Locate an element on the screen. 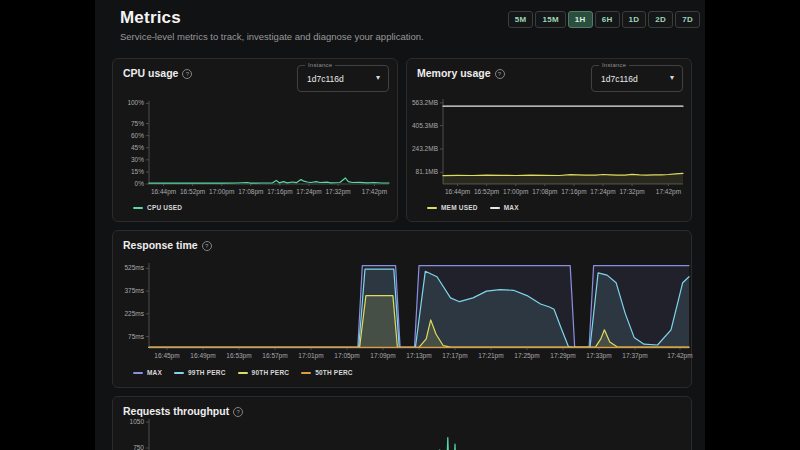  legend-label: CPU USED is located at coordinates (164, 208).